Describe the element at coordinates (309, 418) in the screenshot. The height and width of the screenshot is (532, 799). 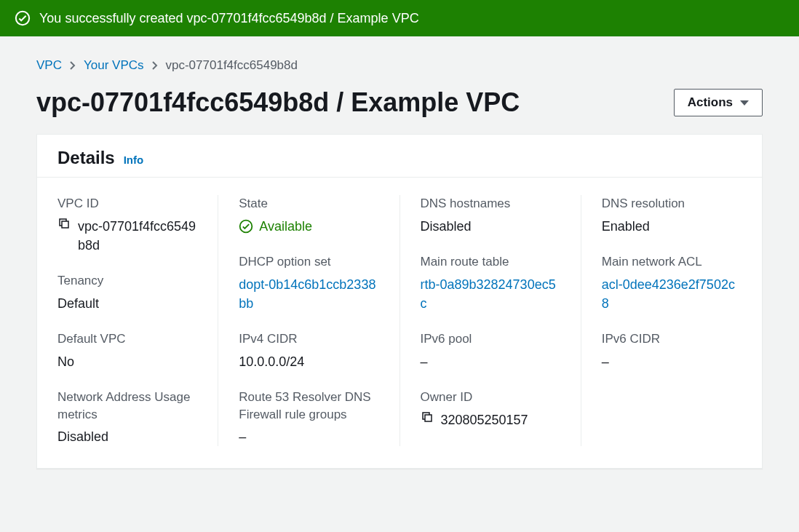
I see `field-r53: Route 53 Resolver DNS Firewall rule grou…` at that location.